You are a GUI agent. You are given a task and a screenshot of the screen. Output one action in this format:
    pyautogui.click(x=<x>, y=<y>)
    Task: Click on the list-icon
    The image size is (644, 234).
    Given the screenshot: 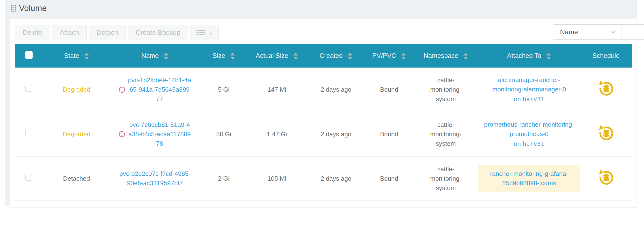 What is the action you would take?
    pyautogui.click(x=200, y=32)
    